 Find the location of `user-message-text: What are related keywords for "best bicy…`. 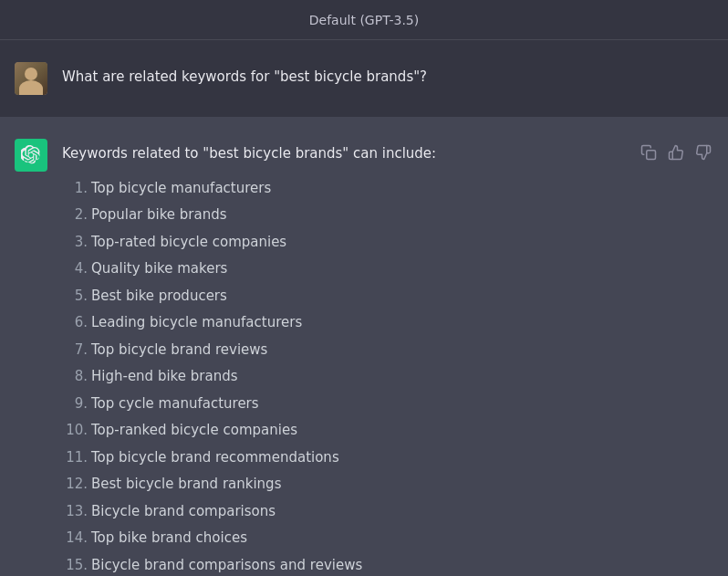

user-message-text: What are related keywords for "best bicy… is located at coordinates (244, 77).